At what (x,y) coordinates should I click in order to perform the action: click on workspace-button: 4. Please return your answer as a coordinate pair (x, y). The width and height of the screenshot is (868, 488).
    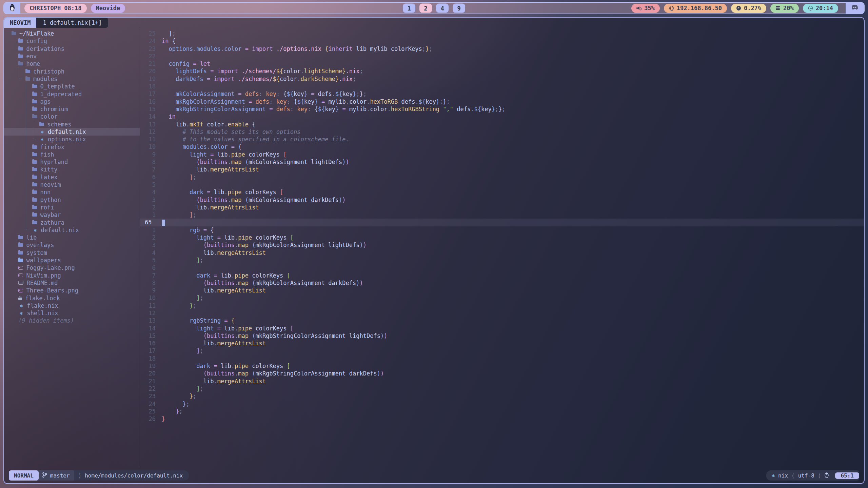
    Looking at the image, I should click on (442, 8).